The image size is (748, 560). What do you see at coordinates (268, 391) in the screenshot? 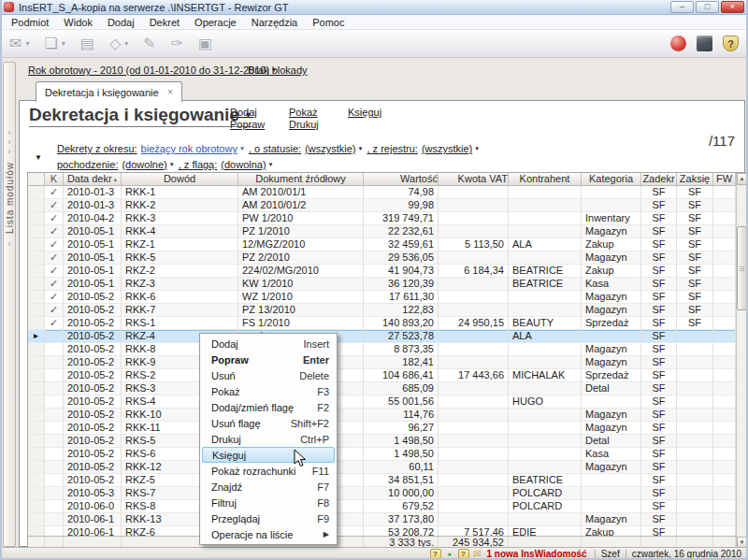
I see `context-menu-item-pokaz: PokażF3` at bounding box center [268, 391].